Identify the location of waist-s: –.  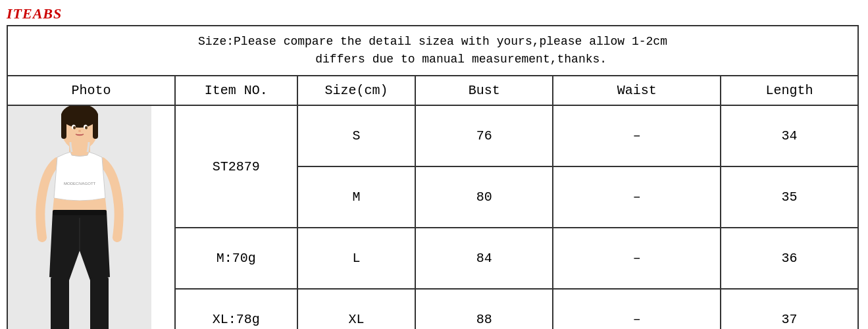
(637, 136).